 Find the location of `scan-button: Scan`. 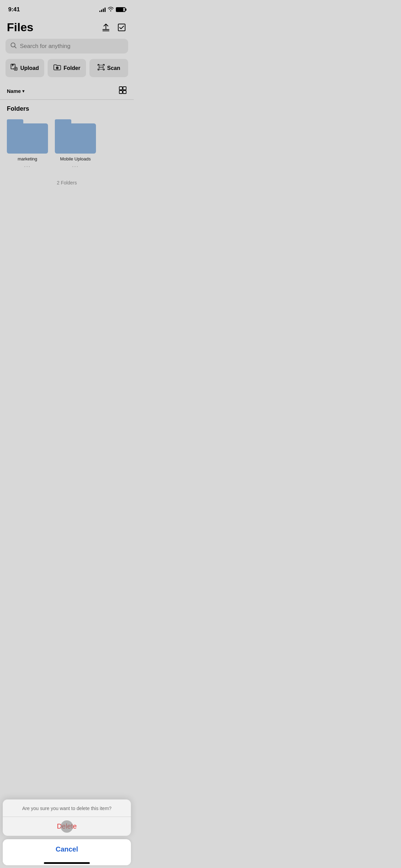

scan-button: Scan is located at coordinates (109, 68).